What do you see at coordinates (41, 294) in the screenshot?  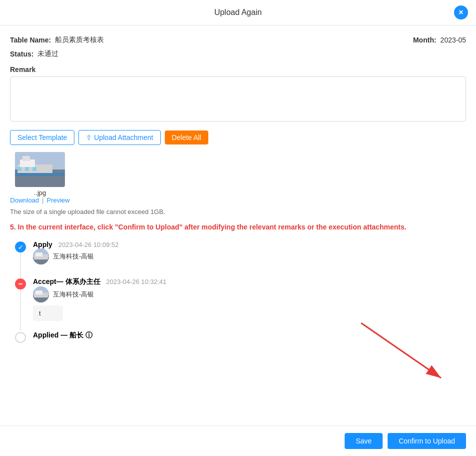 I see `accept-user-avatar` at bounding box center [41, 294].